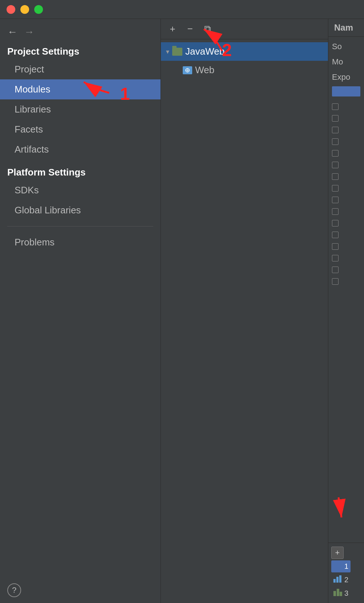 The width and height of the screenshot is (364, 603). What do you see at coordinates (245, 70) in the screenshot?
I see `tree-item-web: Web` at bounding box center [245, 70].